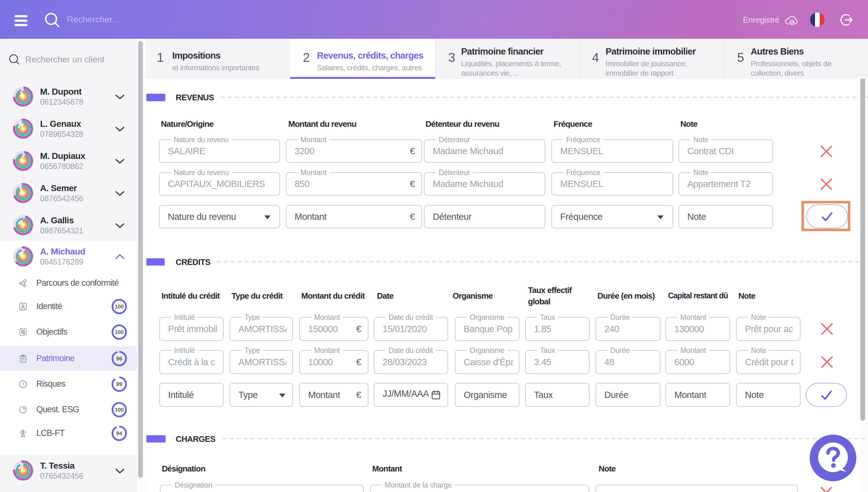  I want to click on svg-text: 94, so click(119, 434).